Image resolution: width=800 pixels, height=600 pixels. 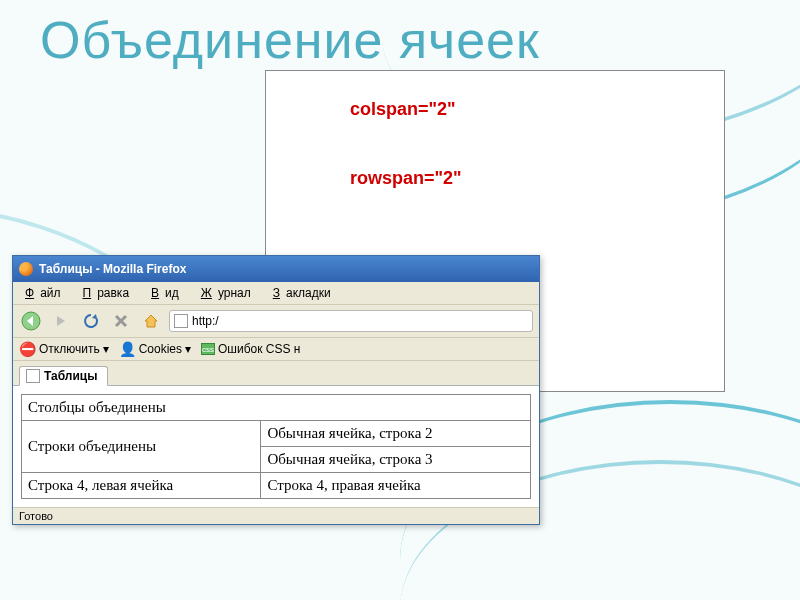 I want to click on table-row: Строка 4, левая ячейка Строка 4, правая …, so click(x=276, y=486).